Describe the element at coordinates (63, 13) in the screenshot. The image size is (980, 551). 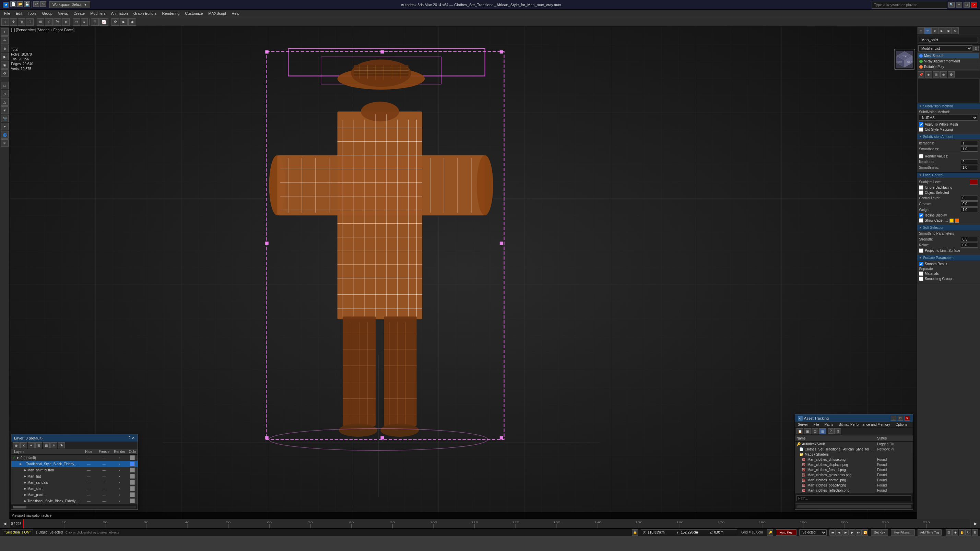
I see `menu-views: Views` at that location.